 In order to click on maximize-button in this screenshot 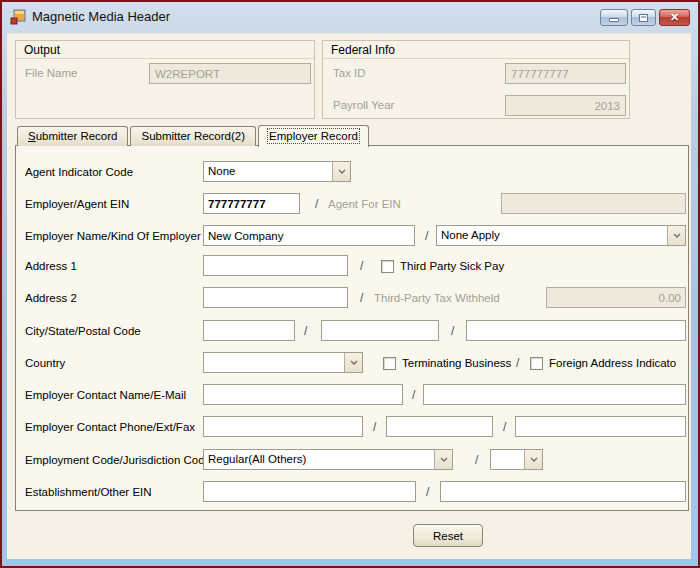, I will do `click(644, 18)`.